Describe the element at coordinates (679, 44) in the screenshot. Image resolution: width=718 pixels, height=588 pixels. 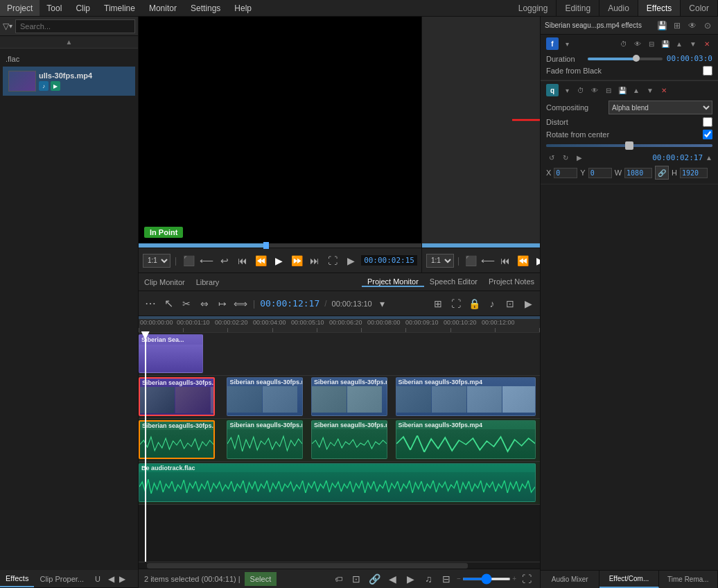
I see `fade-up-btn: ▲` at that location.